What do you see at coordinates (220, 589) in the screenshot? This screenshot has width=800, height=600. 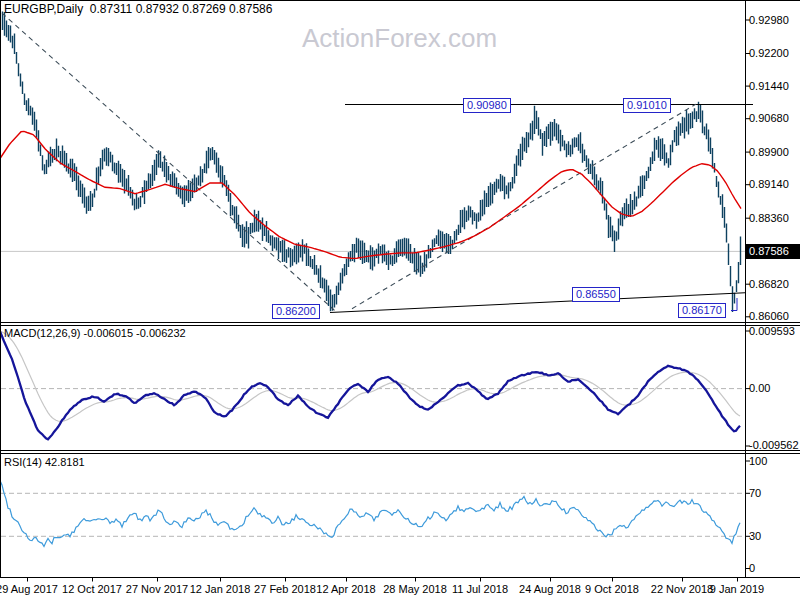 I see `date-label: 12 Jan 2018` at bounding box center [220, 589].